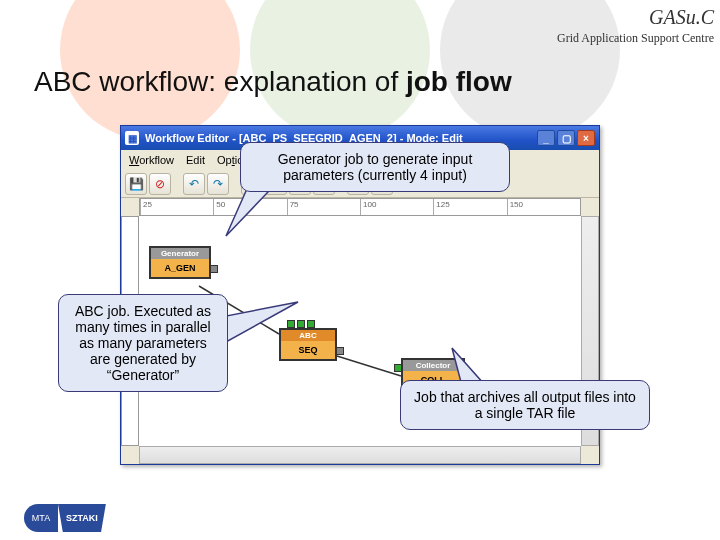 The height and width of the screenshot is (540, 720). What do you see at coordinates (143, 343) in the screenshot?
I see `callout-abc: ABC job. Executed as many times in paral…` at bounding box center [143, 343].